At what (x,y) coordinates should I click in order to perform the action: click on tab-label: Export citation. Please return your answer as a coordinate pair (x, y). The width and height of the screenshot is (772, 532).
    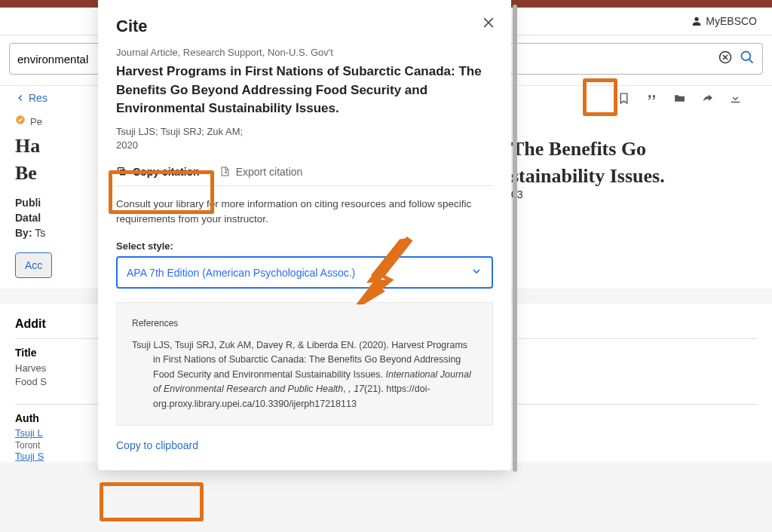
    Looking at the image, I should click on (270, 172).